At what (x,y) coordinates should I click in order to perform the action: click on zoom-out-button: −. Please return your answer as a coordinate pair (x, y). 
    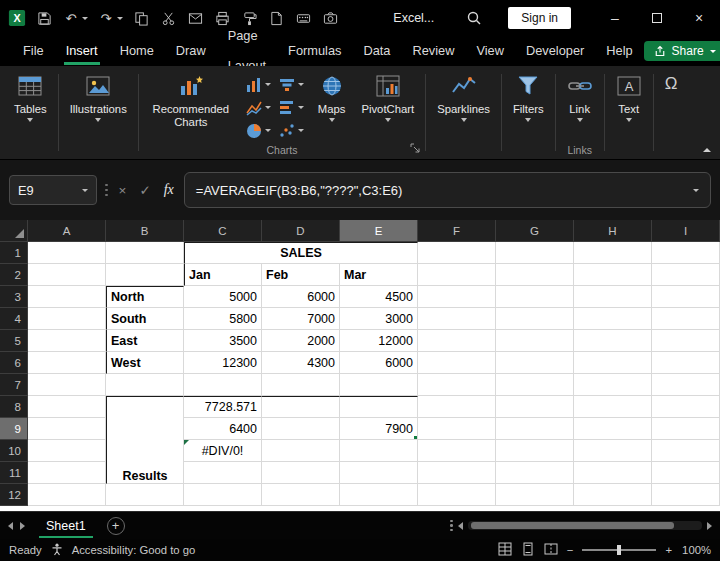
    Looking at the image, I should click on (570, 550).